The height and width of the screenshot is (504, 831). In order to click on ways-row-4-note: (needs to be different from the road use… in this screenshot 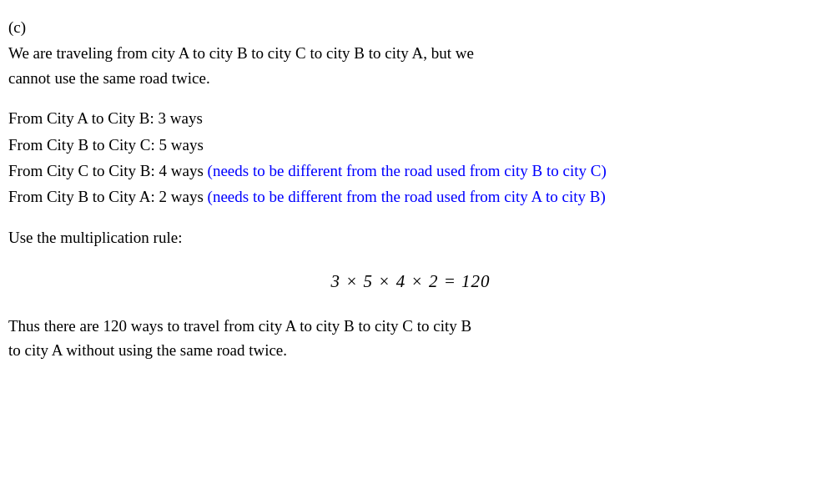, I will do `click(407, 197)`.